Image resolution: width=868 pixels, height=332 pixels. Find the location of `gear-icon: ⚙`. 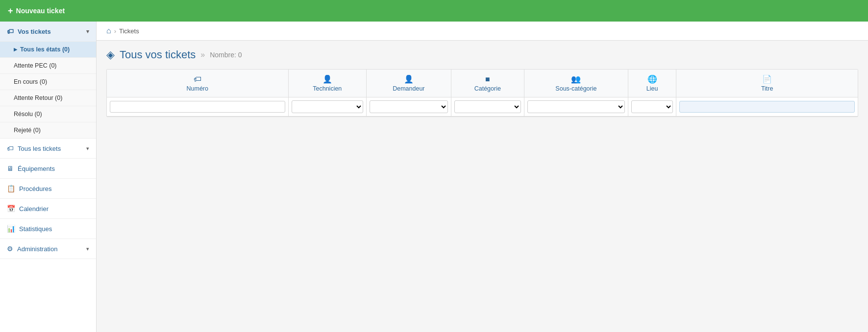

gear-icon: ⚙ is located at coordinates (10, 249).